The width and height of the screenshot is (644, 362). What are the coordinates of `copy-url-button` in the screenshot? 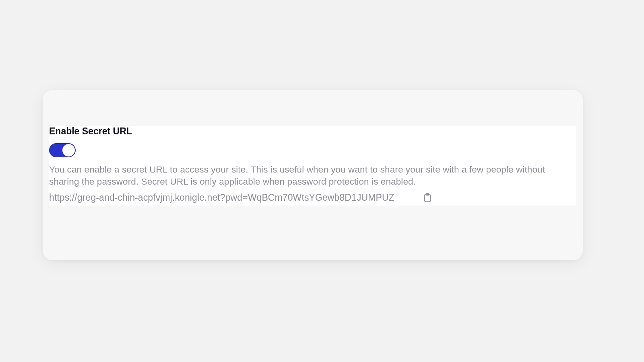 It's located at (427, 197).